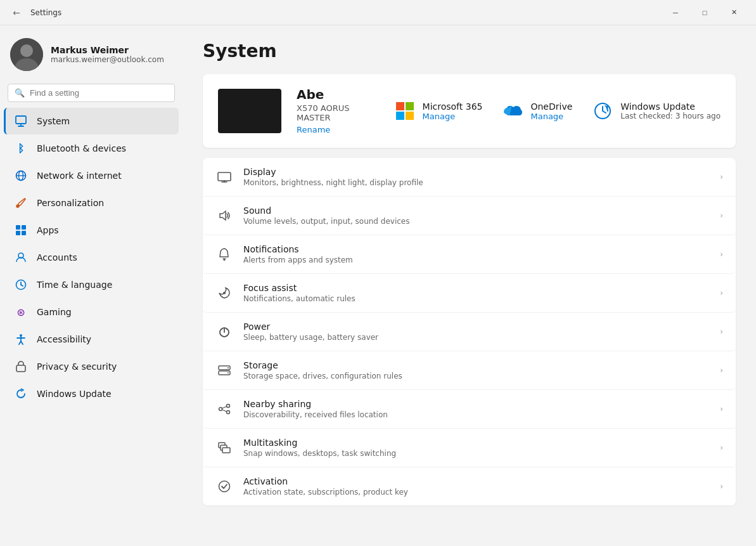 The image size is (756, 546). Describe the element at coordinates (721, 448) in the screenshot. I see `multitasking-chevron: ›` at that location.